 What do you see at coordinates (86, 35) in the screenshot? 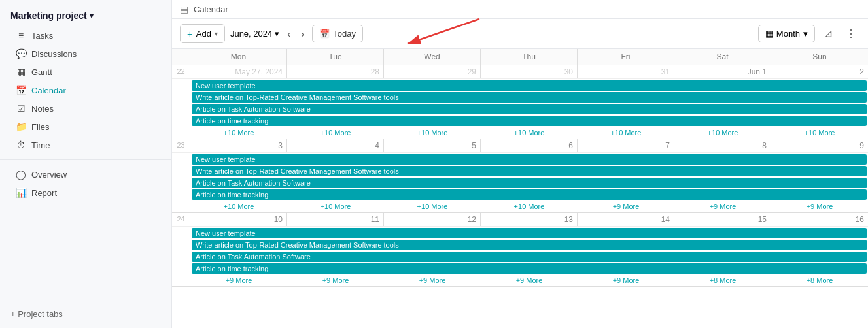
I see `sidebar-item-tasks: ≡ Tasks` at bounding box center [86, 35].